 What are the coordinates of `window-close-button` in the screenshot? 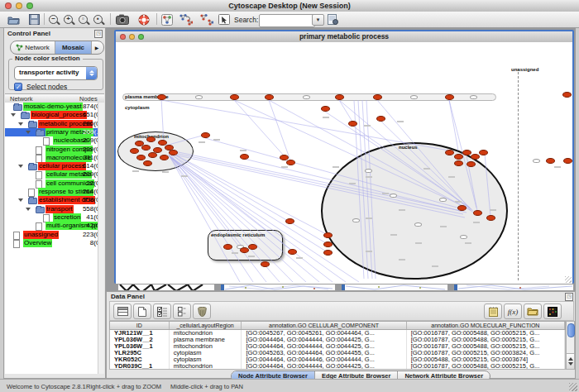 It's located at (122, 36).